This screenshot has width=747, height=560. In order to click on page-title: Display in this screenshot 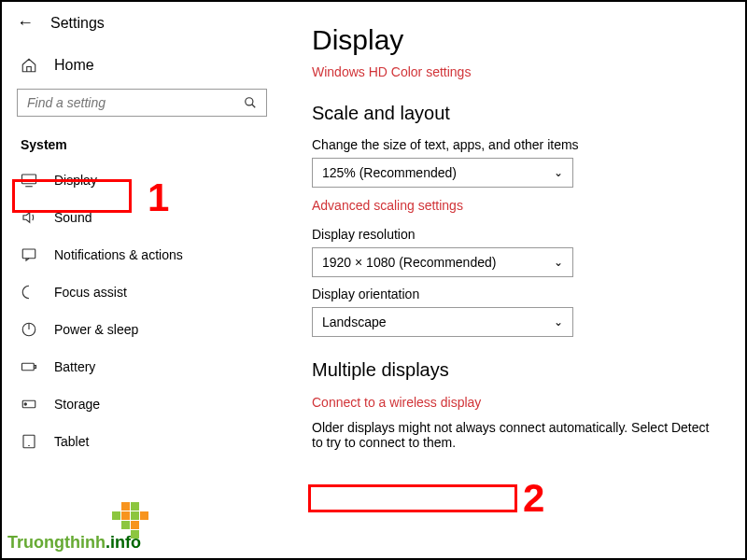, I will do `click(514, 40)`.